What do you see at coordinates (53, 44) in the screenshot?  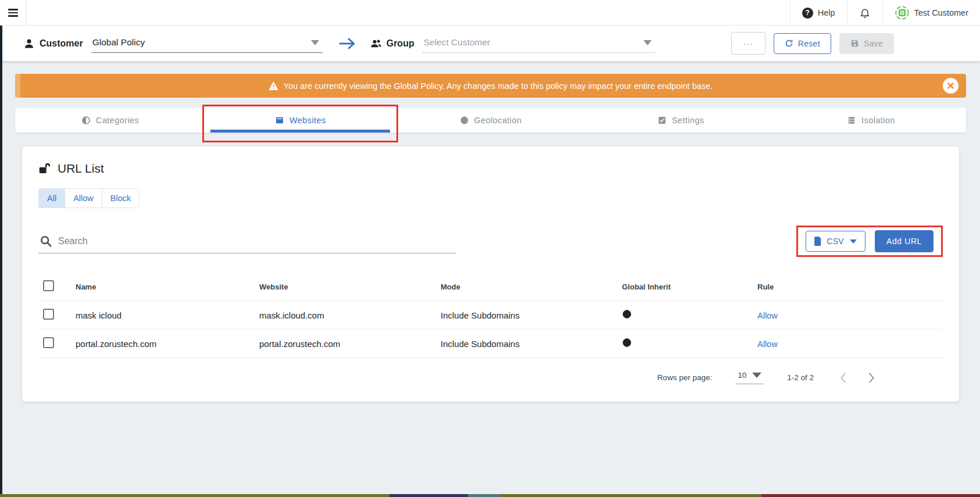 I see `customer-label: Customer` at bounding box center [53, 44].